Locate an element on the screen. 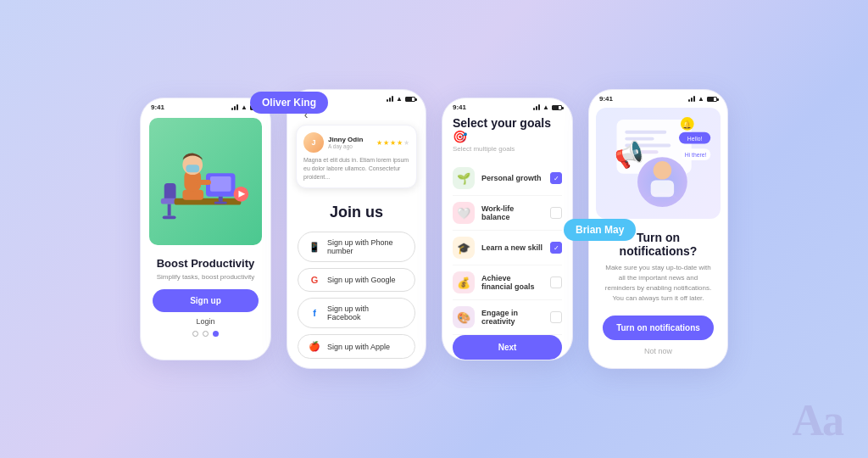 The height and width of the screenshot is (458, 868). notification-desc: Make sure you stay up-to-date with all t… is located at coordinates (658, 283).